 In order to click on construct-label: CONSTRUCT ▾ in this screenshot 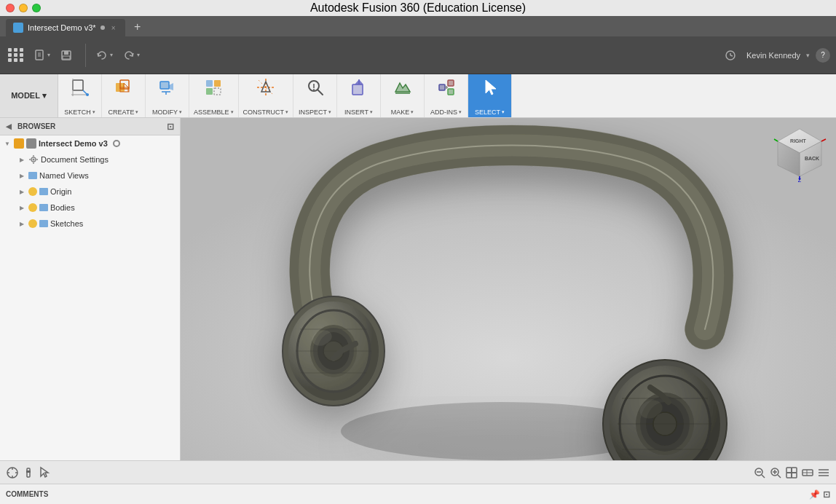, I will do `click(267, 112)`.